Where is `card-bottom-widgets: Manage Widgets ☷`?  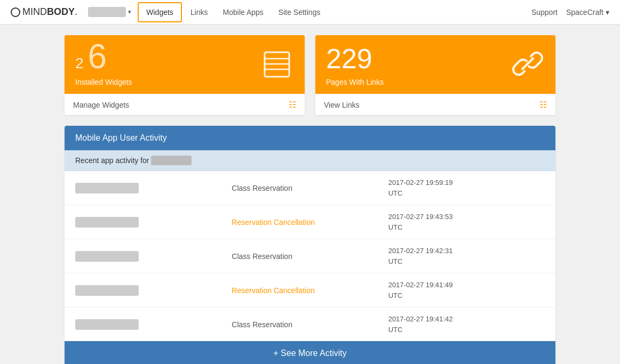 card-bottom-widgets: Manage Widgets ☷ is located at coordinates (185, 104).